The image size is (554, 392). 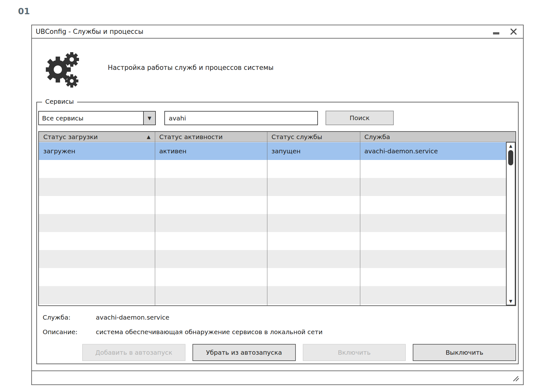 What do you see at coordinates (514, 32) in the screenshot?
I see `close-button` at bounding box center [514, 32].